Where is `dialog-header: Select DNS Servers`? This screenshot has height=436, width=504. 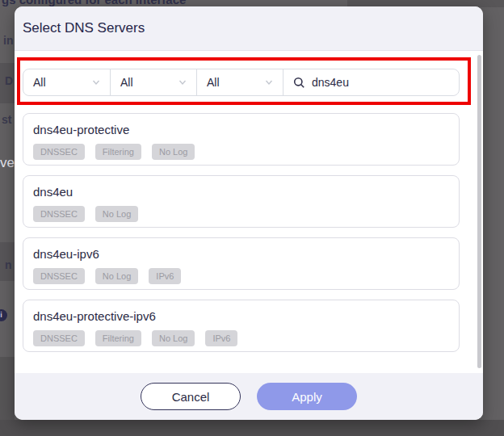 dialog-header: Select DNS Servers is located at coordinates (249, 29).